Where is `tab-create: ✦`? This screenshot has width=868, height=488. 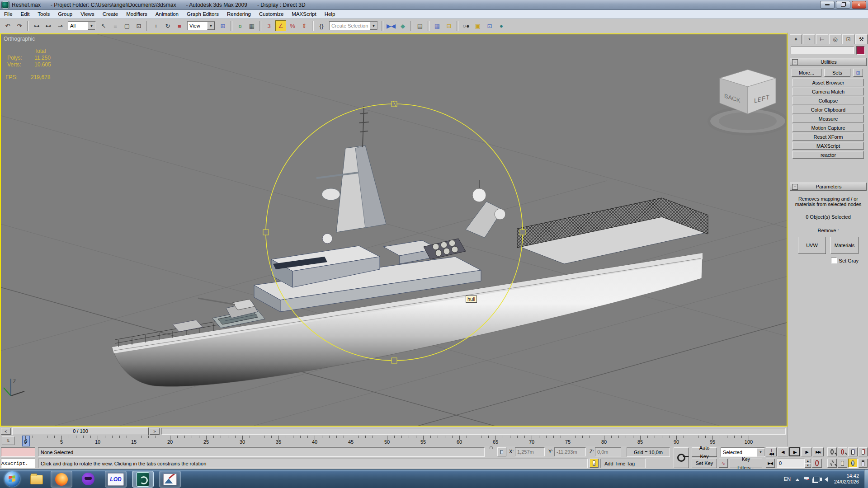
tab-create: ✦ is located at coordinates (796, 39).